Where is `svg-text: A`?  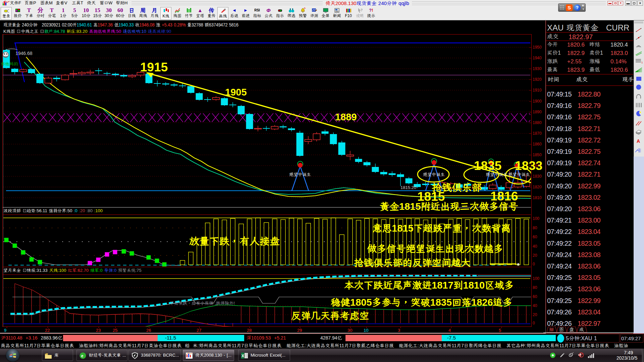
svg-text: A is located at coordinates (638, 141).